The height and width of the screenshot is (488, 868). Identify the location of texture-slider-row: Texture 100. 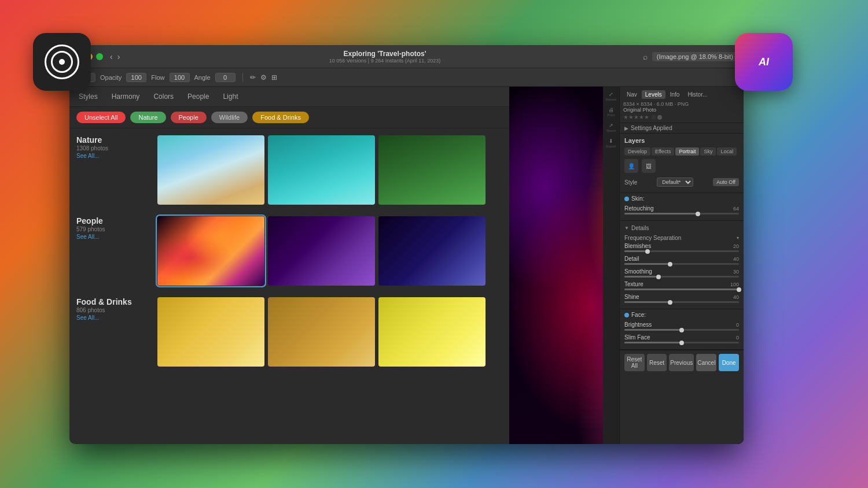
(682, 286).